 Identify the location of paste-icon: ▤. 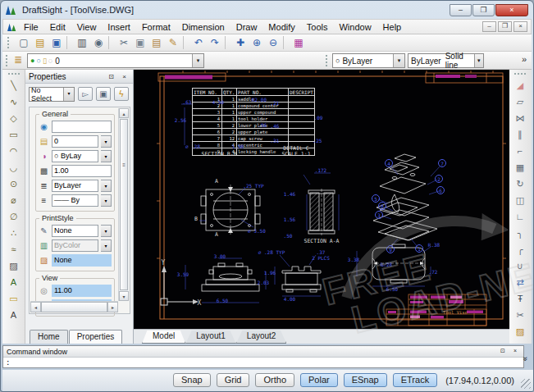
(157, 43).